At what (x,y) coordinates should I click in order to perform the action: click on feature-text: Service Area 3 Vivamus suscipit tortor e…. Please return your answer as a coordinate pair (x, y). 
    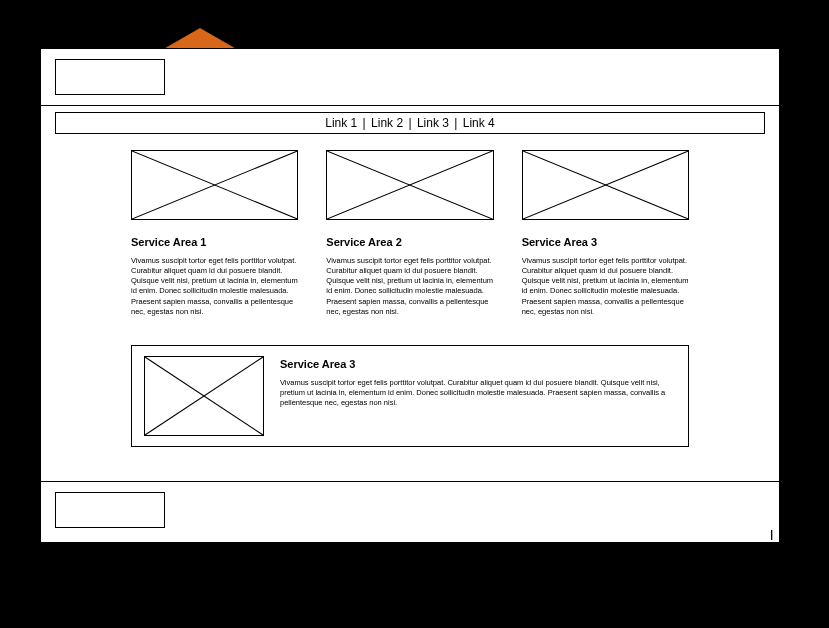
    Looking at the image, I should click on (478, 396).